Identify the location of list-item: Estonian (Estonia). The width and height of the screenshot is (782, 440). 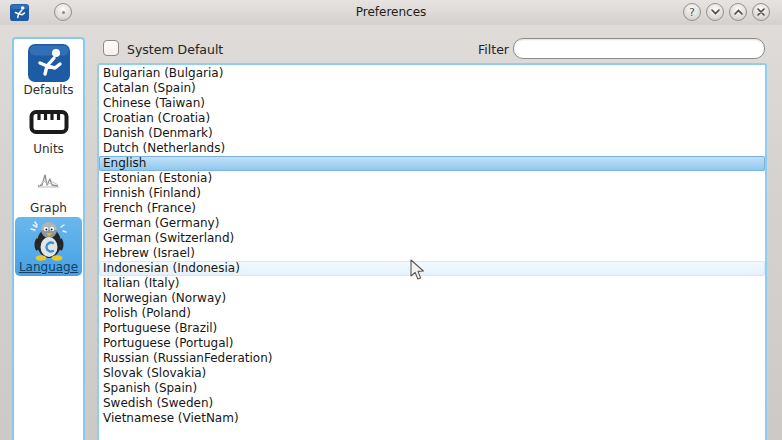
(432, 178).